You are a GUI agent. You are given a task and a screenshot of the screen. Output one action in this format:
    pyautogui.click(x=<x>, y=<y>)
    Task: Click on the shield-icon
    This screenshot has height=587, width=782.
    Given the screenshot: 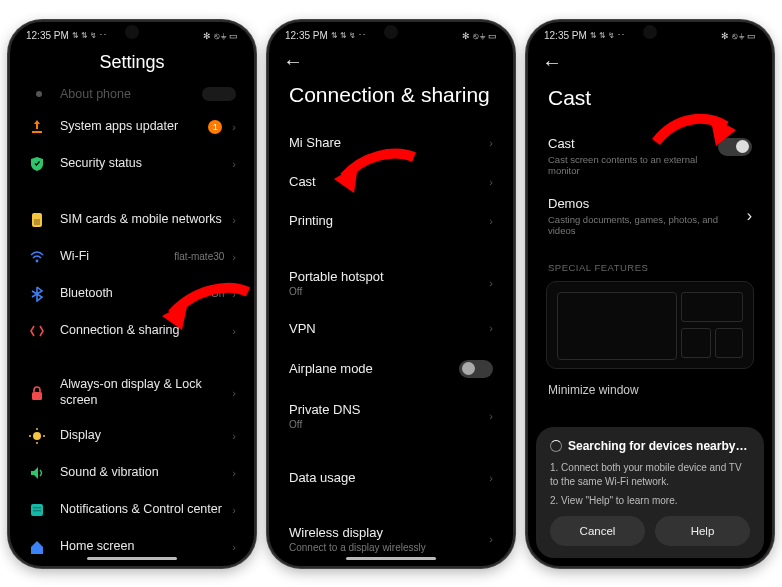 What is the action you would take?
    pyautogui.click(x=37, y=164)
    